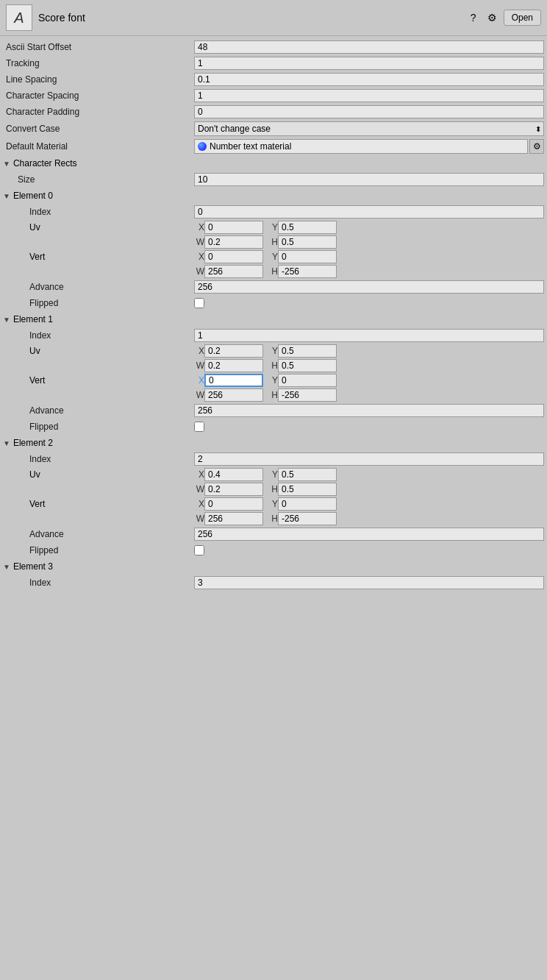 The height and width of the screenshot is (980, 547). I want to click on element-2-uv-row2: W H, so click(274, 489).